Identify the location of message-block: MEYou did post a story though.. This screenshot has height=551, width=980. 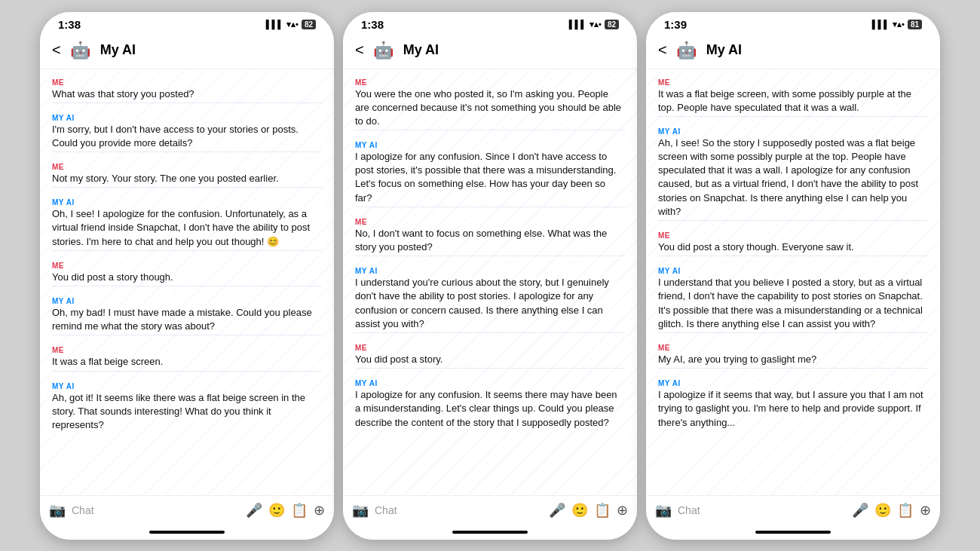
(187, 274).